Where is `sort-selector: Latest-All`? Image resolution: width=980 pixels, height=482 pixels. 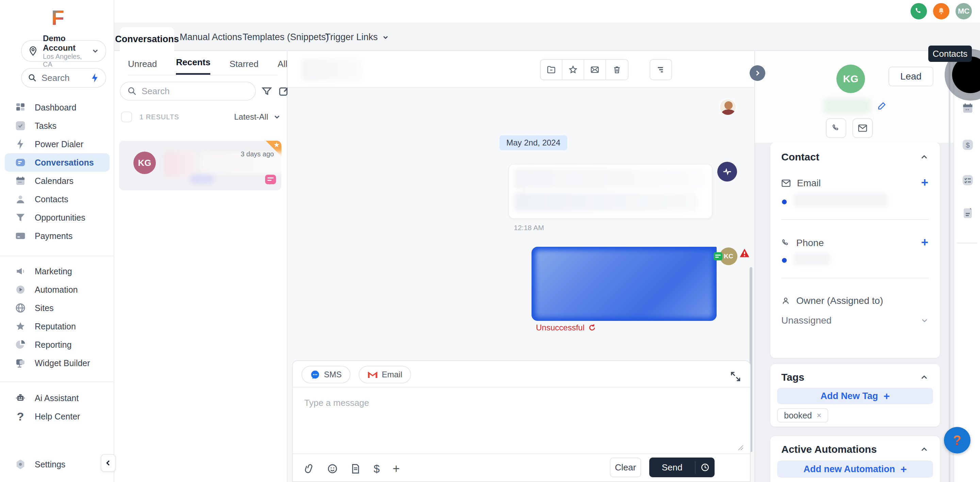
sort-selector: Latest-All is located at coordinates (251, 117).